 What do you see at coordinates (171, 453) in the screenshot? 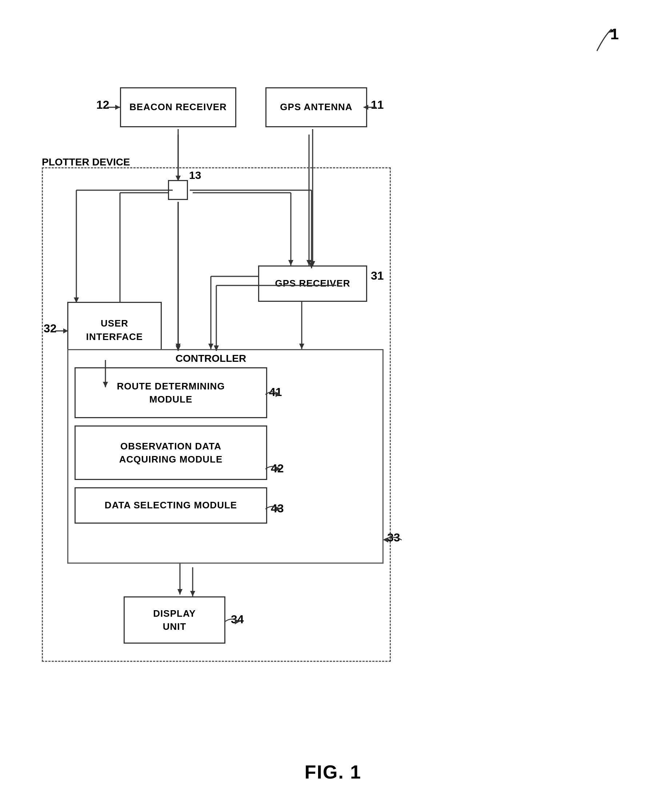
I see `observation-data-label: OBSERVATION DATA ACQUIRING MODULE` at bounding box center [171, 453].